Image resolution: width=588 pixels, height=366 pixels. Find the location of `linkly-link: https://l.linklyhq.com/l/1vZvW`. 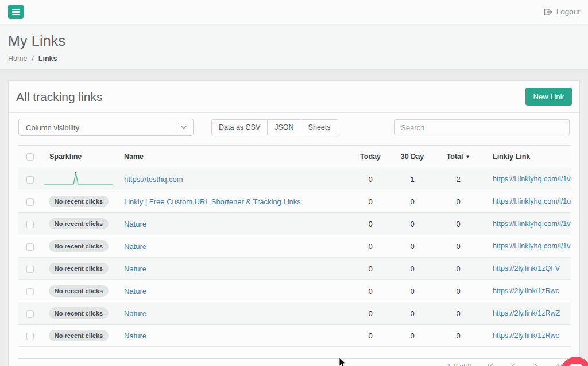

linkly-link: https://l.linklyhq.com/l/1vZvW is located at coordinates (532, 179).